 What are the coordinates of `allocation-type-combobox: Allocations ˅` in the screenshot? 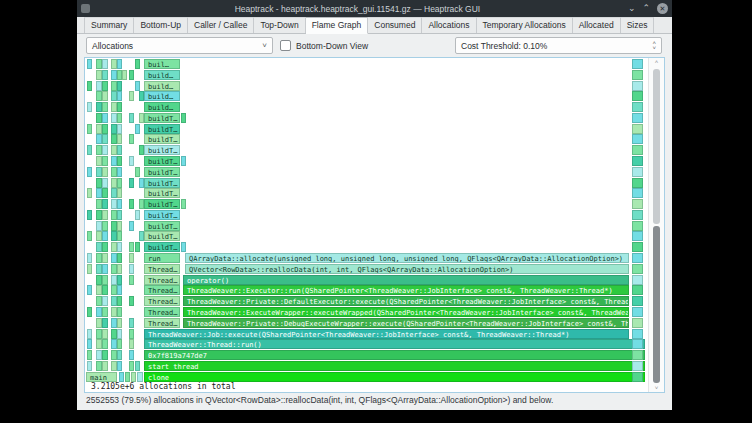 It's located at (180, 46).